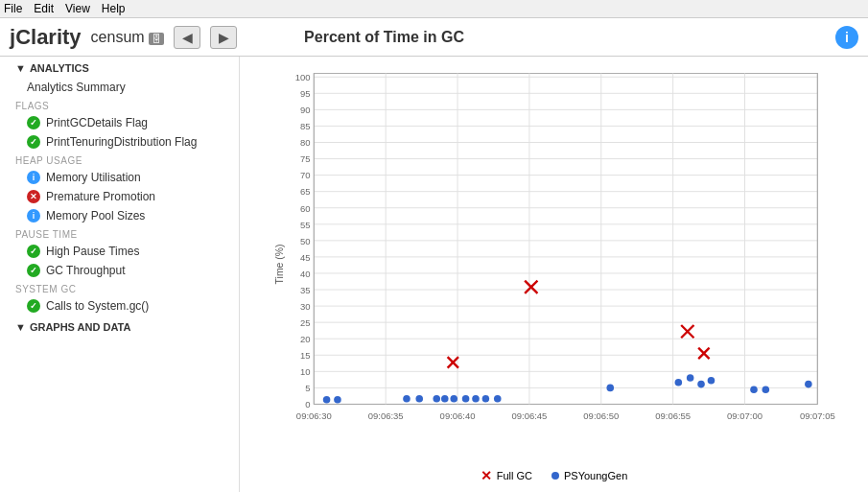 The width and height of the screenshot is (868, 492). What do you see at coordinates (305, 159) in the screenshot?
I see `svg-text: 75` at bounding box center [305, 159].